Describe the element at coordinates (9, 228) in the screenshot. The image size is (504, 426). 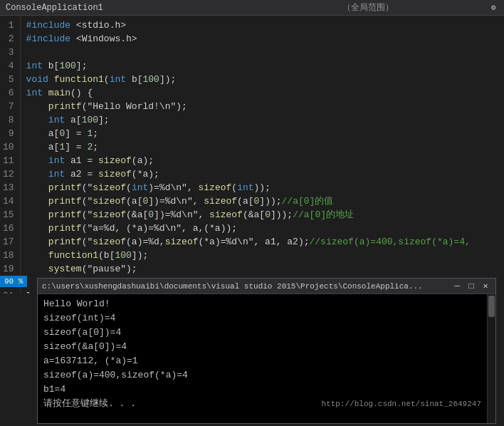
I see `line-number: 16` at that location.